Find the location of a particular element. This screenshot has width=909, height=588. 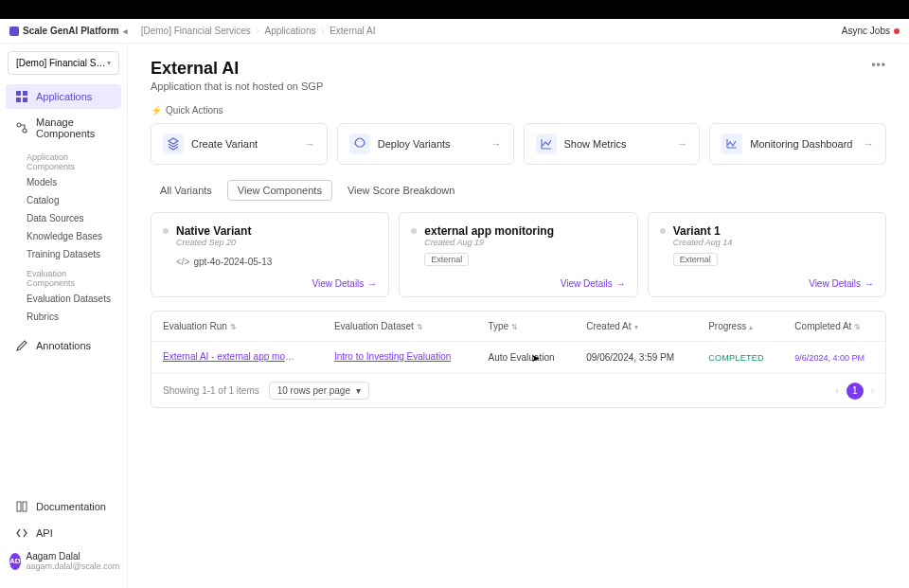

monitor-icon is located at coordinates (732, 144).